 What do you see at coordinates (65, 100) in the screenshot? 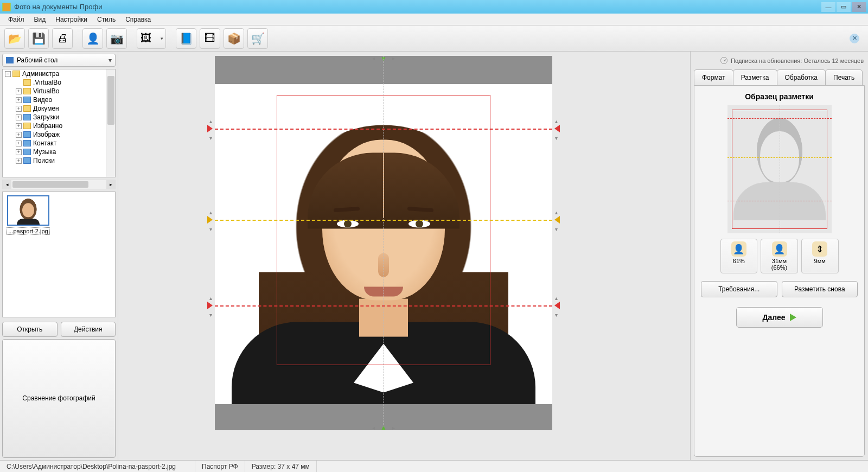
I see `tree-item: +Видео` at bounding box center [65, 100].